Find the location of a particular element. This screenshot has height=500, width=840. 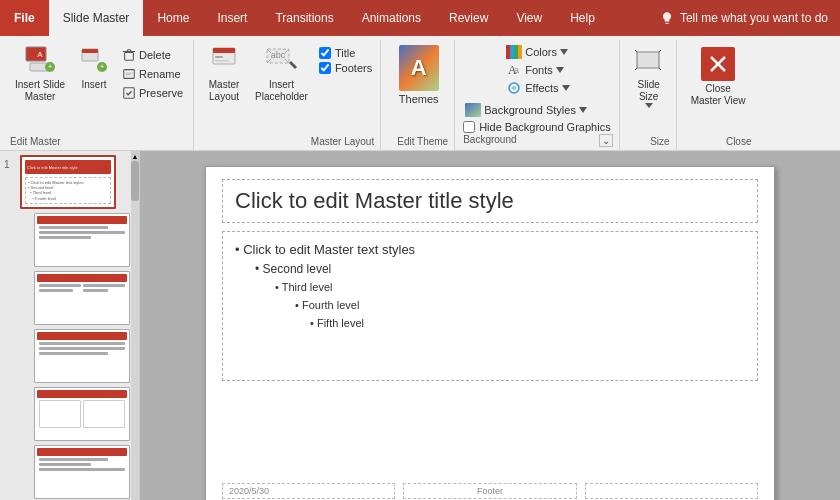

slide-body-level4: • Fourth level is located at coordinates (490, 306).